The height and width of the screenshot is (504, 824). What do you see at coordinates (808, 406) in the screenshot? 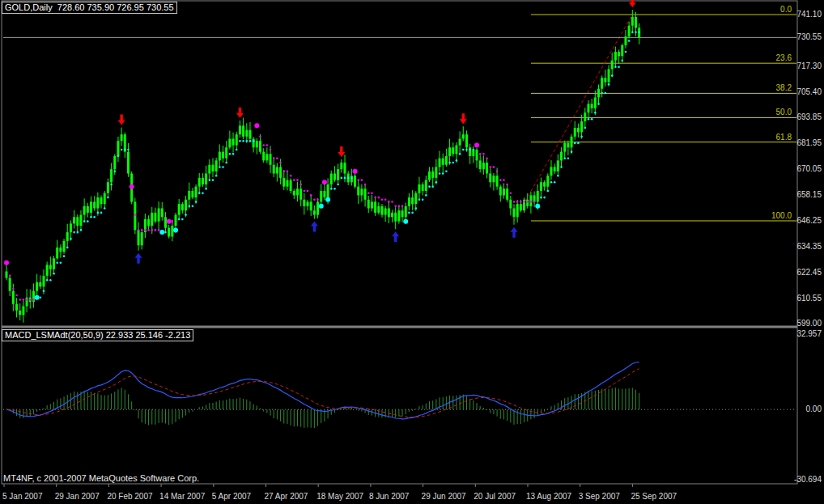
I see `macd-axis: 32.9570.00-30.694` at bounding box center [808, 406].